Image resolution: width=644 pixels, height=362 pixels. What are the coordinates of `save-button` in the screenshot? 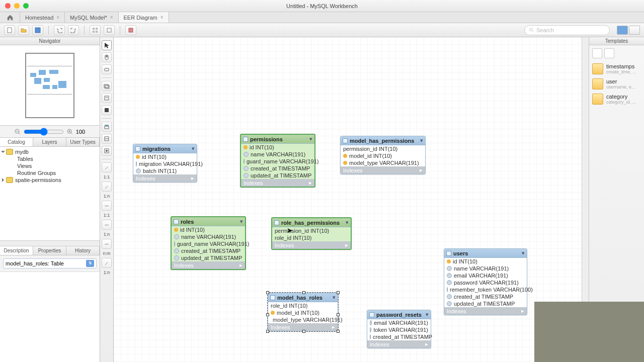 It's located at (38, 30).